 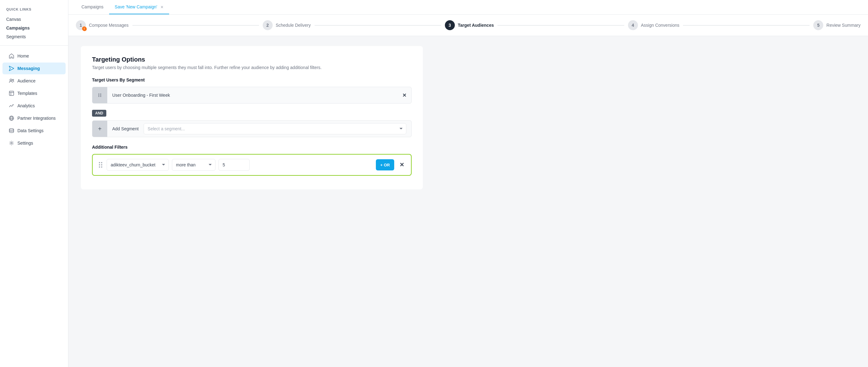 I want to click on step-3: 3 Target Audiences, so click(x=469, y=25).